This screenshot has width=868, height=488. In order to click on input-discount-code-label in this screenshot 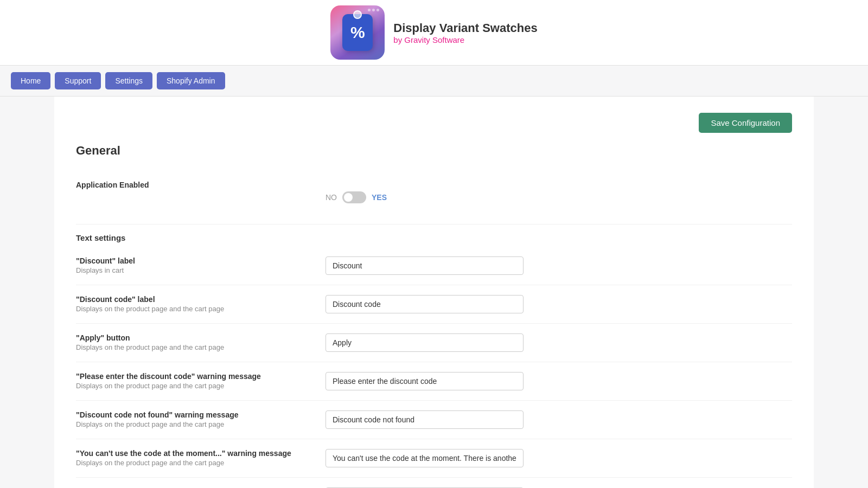, I will do `click(424, 304)`.